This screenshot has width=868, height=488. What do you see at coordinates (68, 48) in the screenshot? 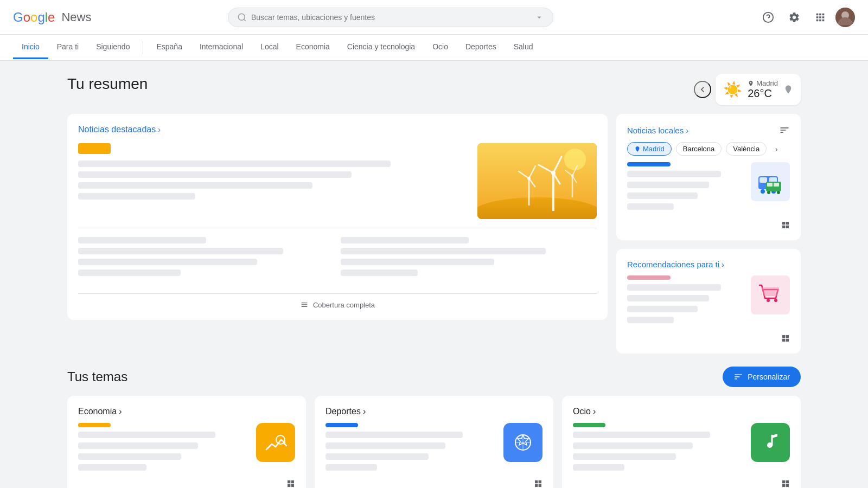
I see `nav-item-para-ti: Para ti` at bounding box center [68, 48].